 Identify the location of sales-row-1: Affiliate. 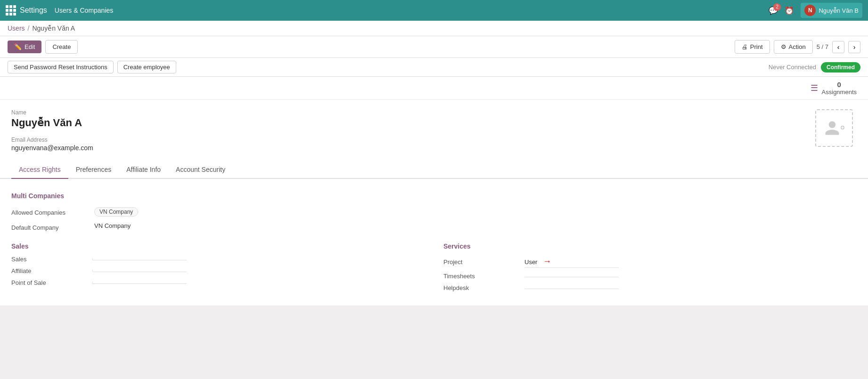
(218, 271).